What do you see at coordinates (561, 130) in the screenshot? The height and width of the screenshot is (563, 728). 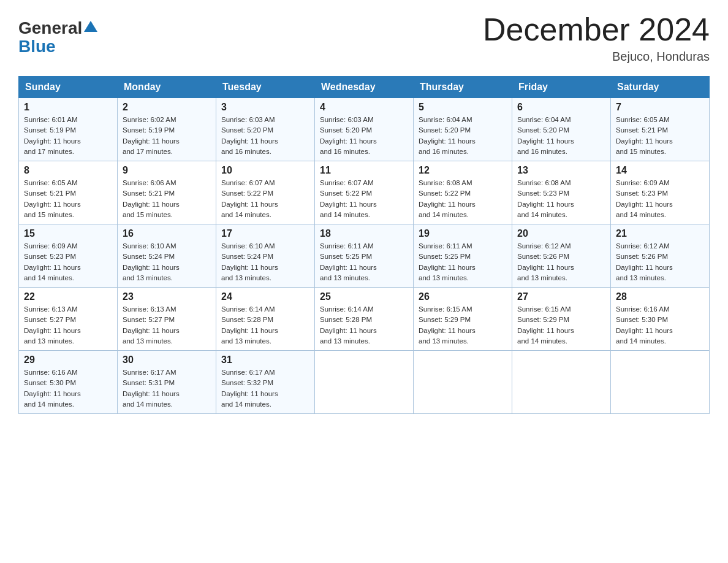 I see `calendar-cell: 6Sunrise: 6:04 AMSunset: 5:20 PMDaylight…` at bounding box center [561, 130].